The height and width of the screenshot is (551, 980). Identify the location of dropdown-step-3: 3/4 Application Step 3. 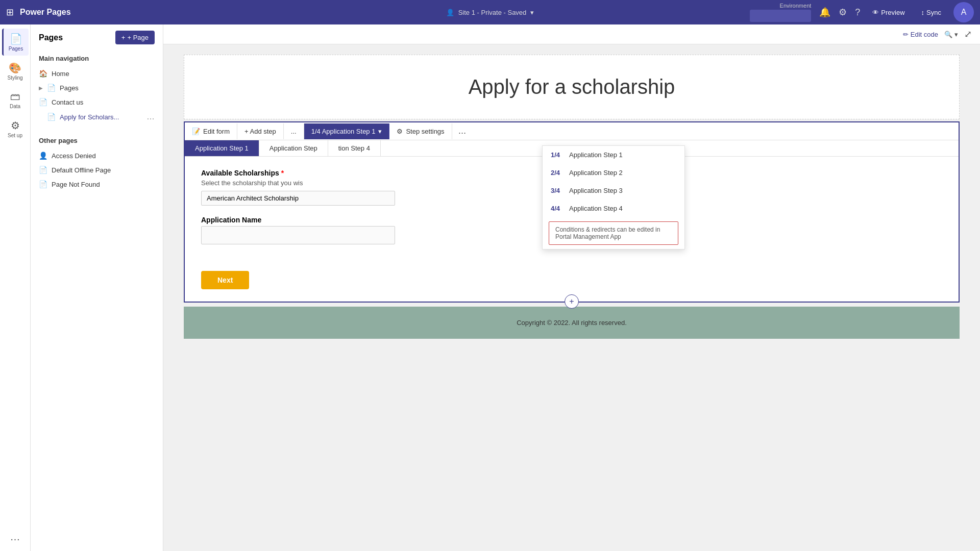
(614, 191).